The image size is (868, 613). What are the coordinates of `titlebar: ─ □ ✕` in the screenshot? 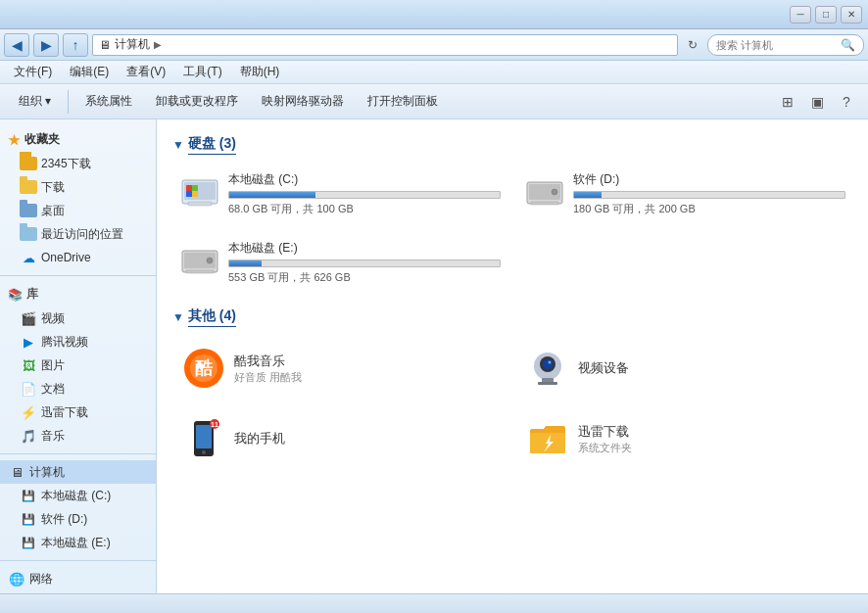 It's located at (434, 15).